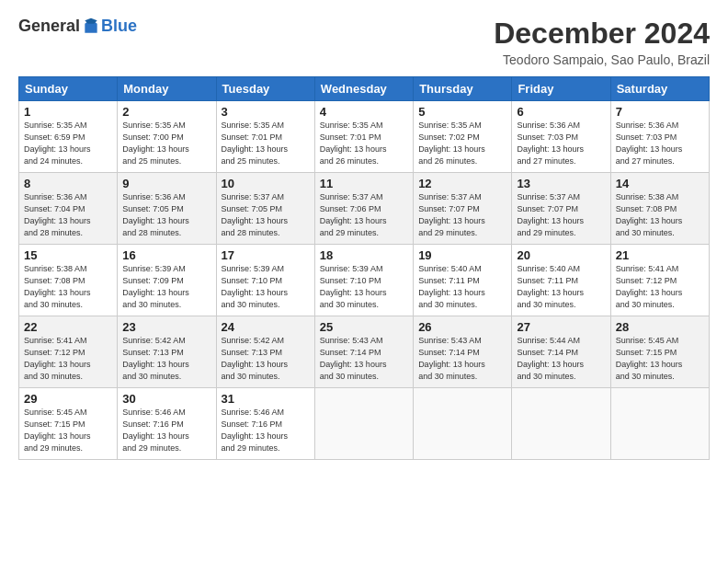  I want to click on calendar-cell: 20Sunrise: 5:40 AM Sunset: 7:11 PM Dayli…, so click(561, 281).